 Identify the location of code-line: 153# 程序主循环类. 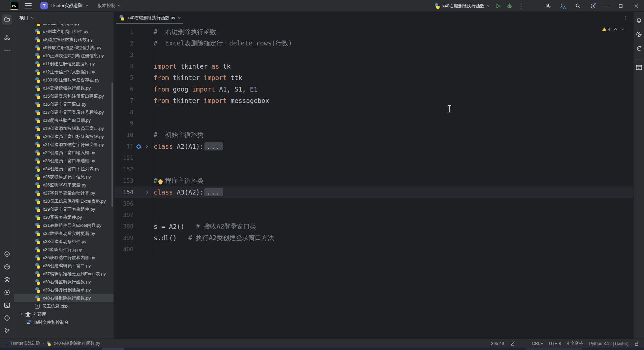
(374, 181).